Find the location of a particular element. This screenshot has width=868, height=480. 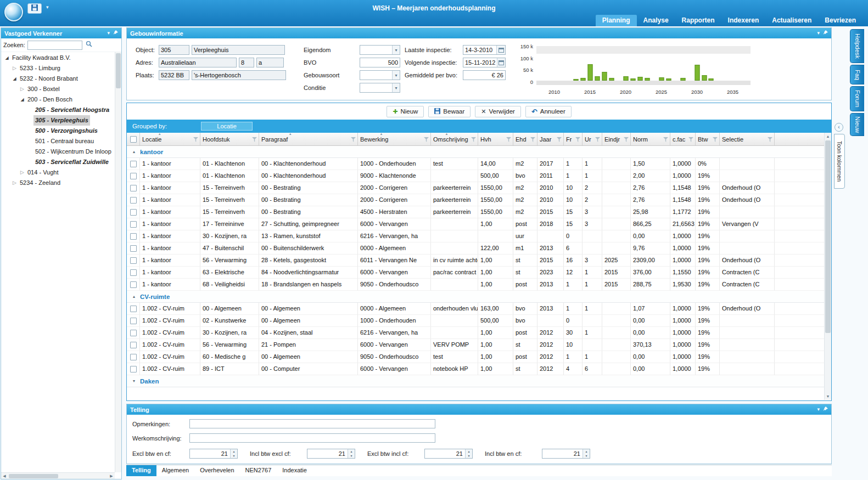

city-field is located at coordinates (239, 75).